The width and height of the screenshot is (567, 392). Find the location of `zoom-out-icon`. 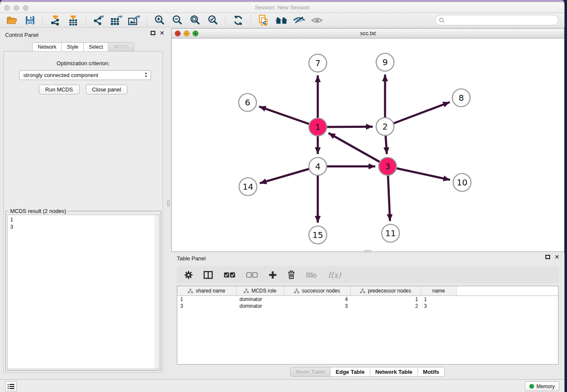

zoom-out-icon is located at coordinates (177, 20).